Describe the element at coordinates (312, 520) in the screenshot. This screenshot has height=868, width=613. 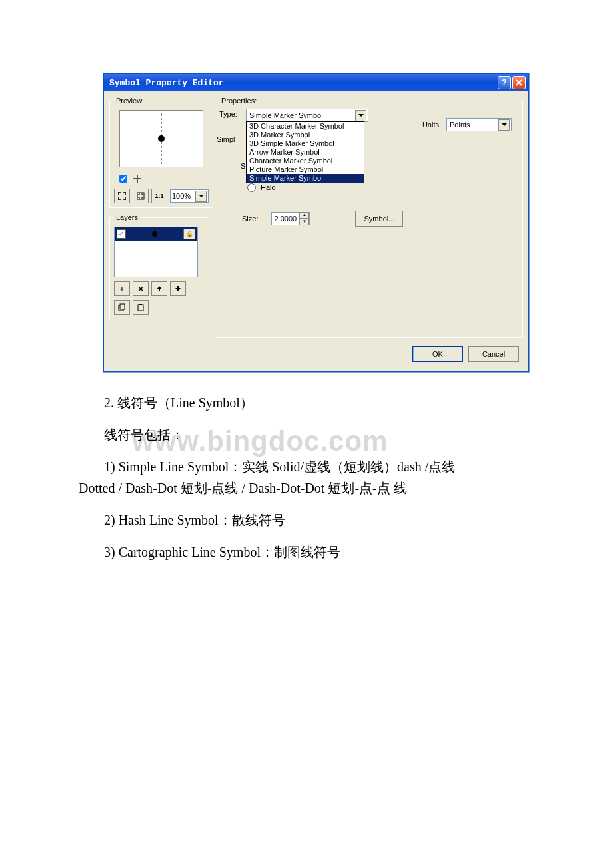
I see `doc-line-2: 2) Hash Line Symbol：散线符号` at that location.